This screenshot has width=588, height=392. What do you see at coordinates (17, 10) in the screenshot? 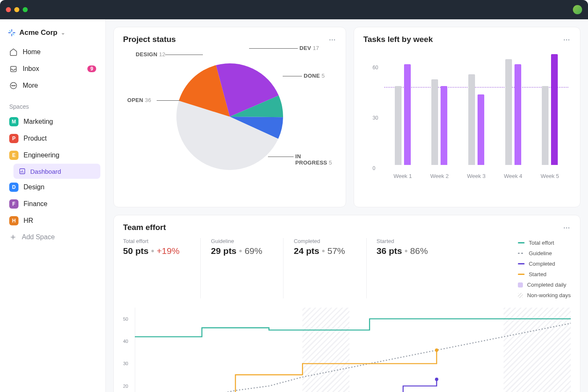
I see `minimize-window-button` at bounding box center [17, 10].